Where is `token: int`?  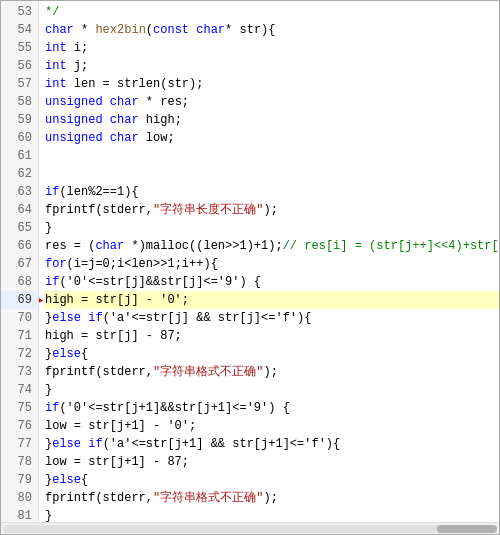 token: int is located at coordinates (56, 84).